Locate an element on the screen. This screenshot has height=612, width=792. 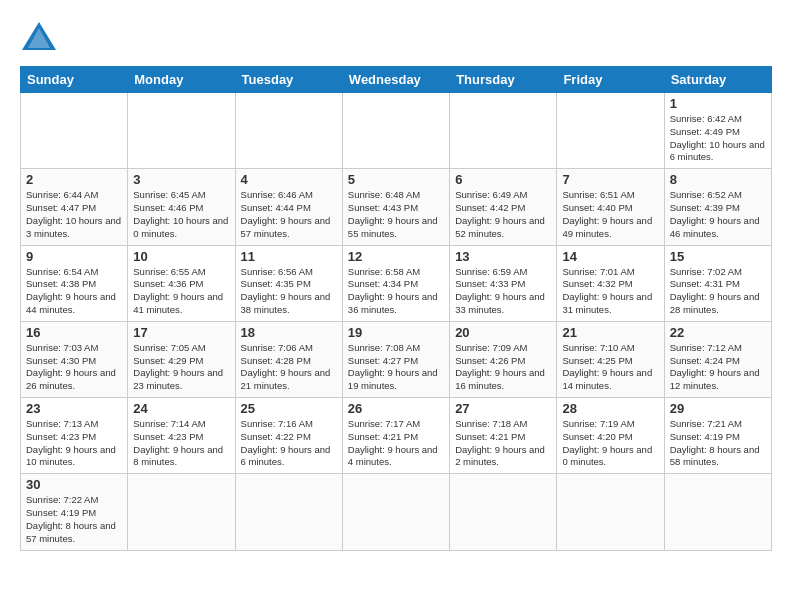
header is located at coordinates (396, 37).